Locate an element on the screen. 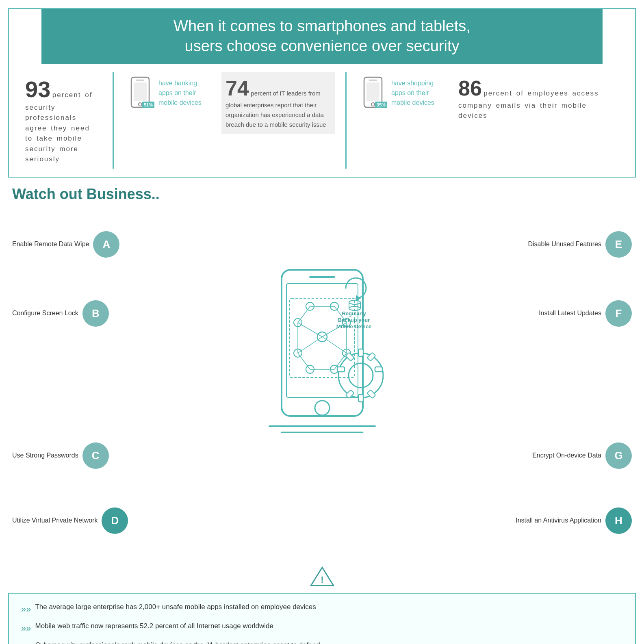  phone-banking: 51% have banking apps on their mobile de… is located at coordinates (169, 93).